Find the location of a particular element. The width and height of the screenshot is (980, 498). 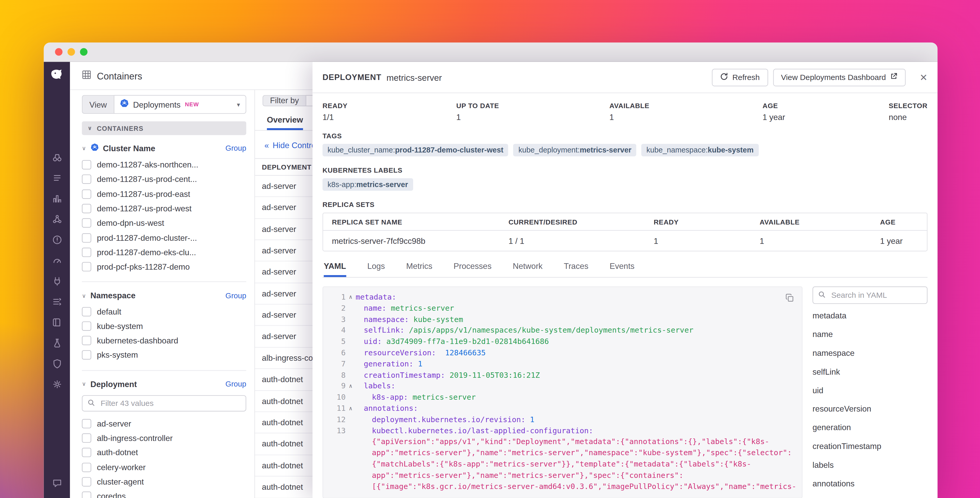

yaml-outline-key: creationTimestamp is located at coordinates (870, 446).